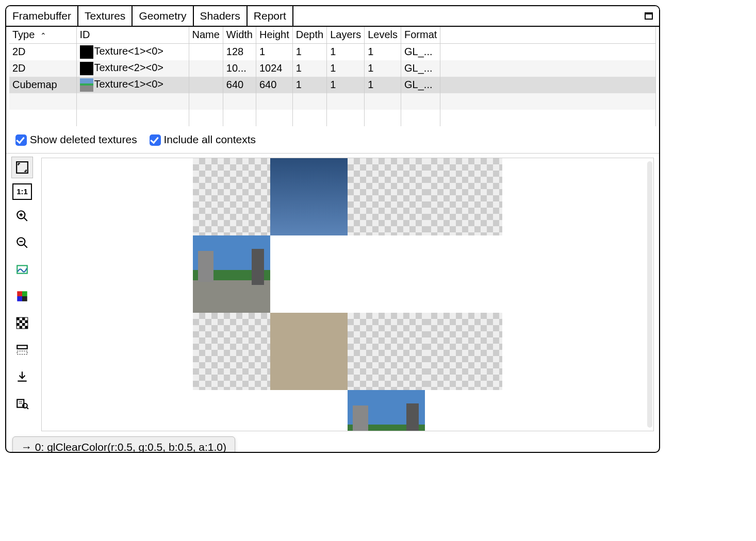 This screenshot has width=756, height=541. Describe the element at coordinates (22, 167) in the screenshot. I see `fit-to-window-button` at that location.